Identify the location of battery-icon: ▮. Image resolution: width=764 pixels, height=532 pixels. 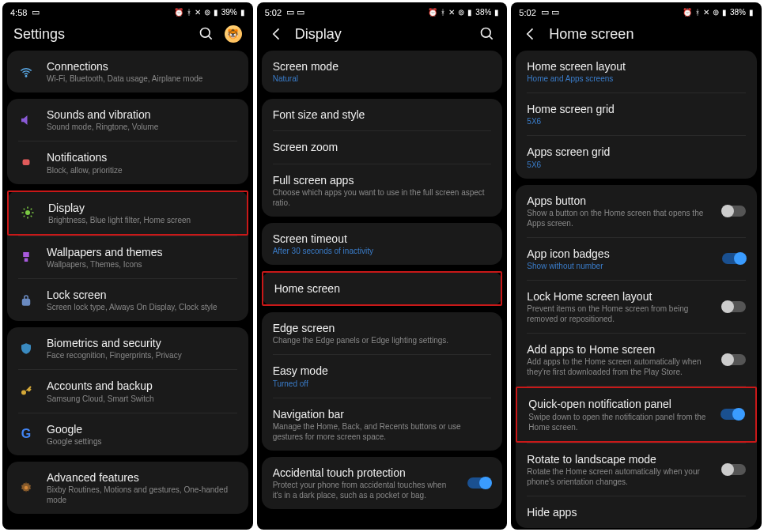
(751, 13).